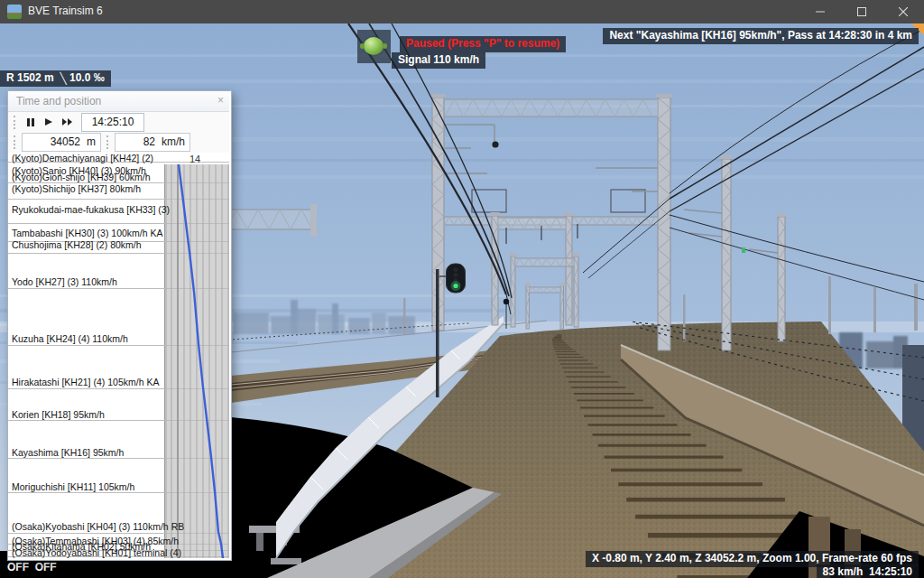 The height and width of the screenshot is (578, 924). What do you see at coordinates (903, 12) in the screenshot?
I see `close-button` at bounding box center [903, 12].